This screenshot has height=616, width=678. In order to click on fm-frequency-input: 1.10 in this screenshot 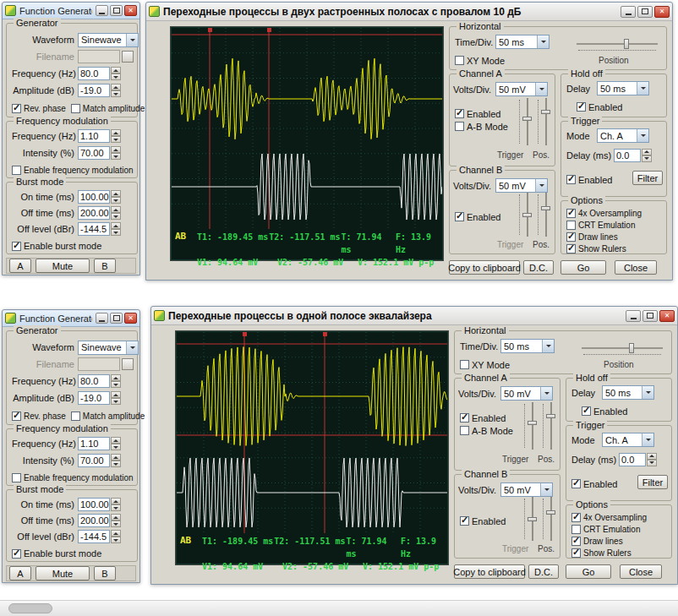, I will do `click(94, 444)`.